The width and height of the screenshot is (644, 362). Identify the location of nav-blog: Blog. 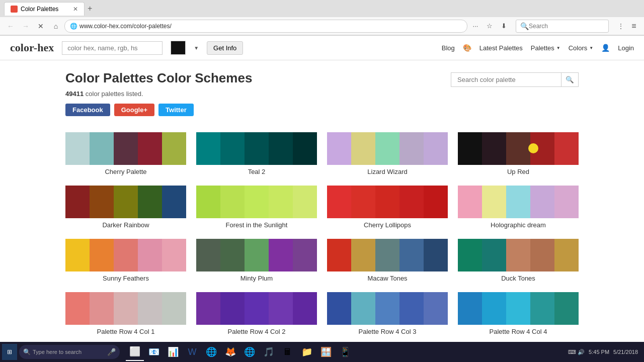
(448, 48).